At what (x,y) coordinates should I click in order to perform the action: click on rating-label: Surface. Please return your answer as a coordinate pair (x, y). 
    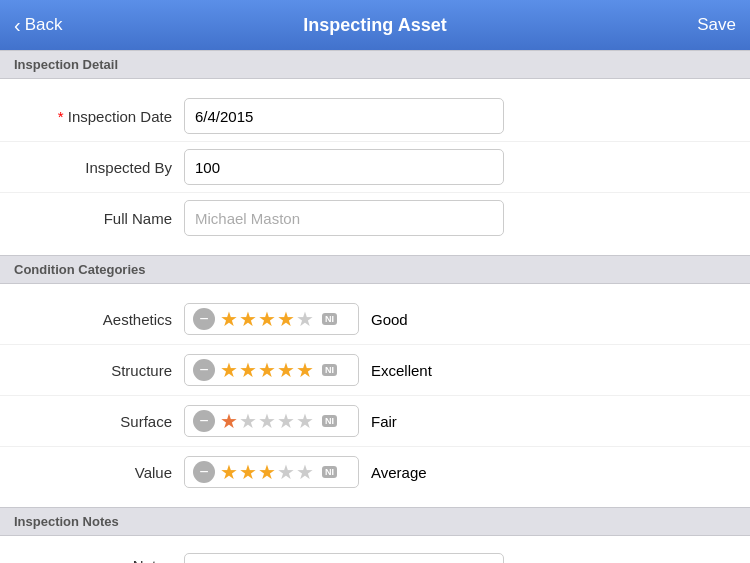
    Looking at the image, I should click on (99, 422).